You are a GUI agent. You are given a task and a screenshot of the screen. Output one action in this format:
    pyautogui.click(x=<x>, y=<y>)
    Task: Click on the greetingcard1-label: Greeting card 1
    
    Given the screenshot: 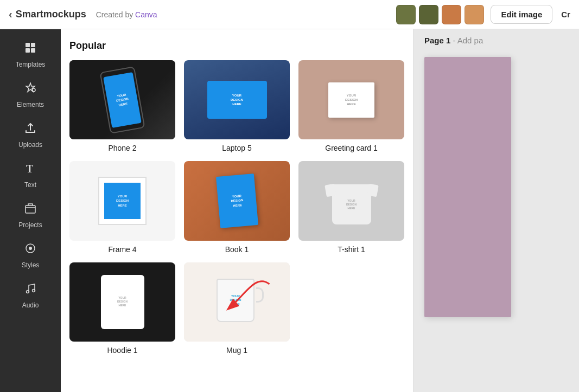 What is the action you would take?
    pyautogui.click(x=352, y=148)
    